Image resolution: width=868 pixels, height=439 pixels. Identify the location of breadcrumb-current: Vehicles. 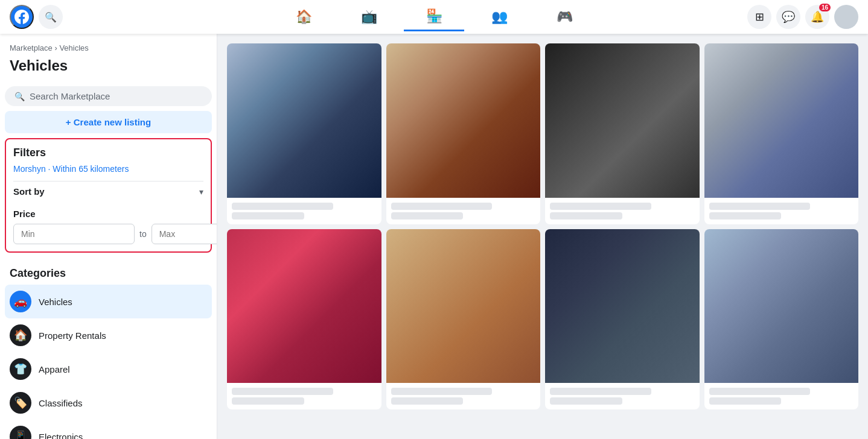
(74, 48).